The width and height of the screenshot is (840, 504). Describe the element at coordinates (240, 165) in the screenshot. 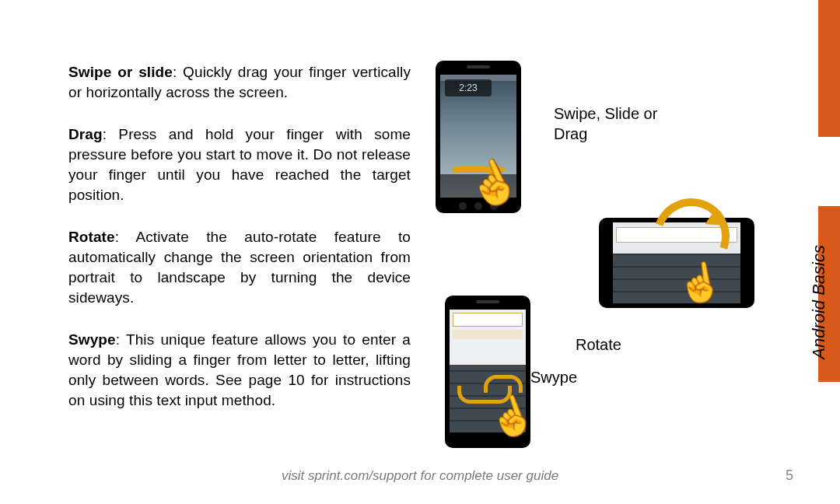

I see `term-drag-text: : Press and hold your finger with some p…` at that location.